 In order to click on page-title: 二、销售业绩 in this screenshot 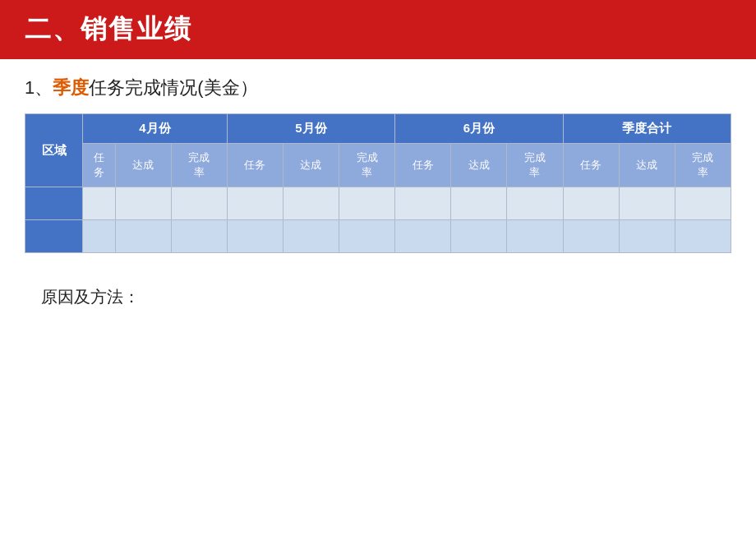, I will do `click(108, 30)`.